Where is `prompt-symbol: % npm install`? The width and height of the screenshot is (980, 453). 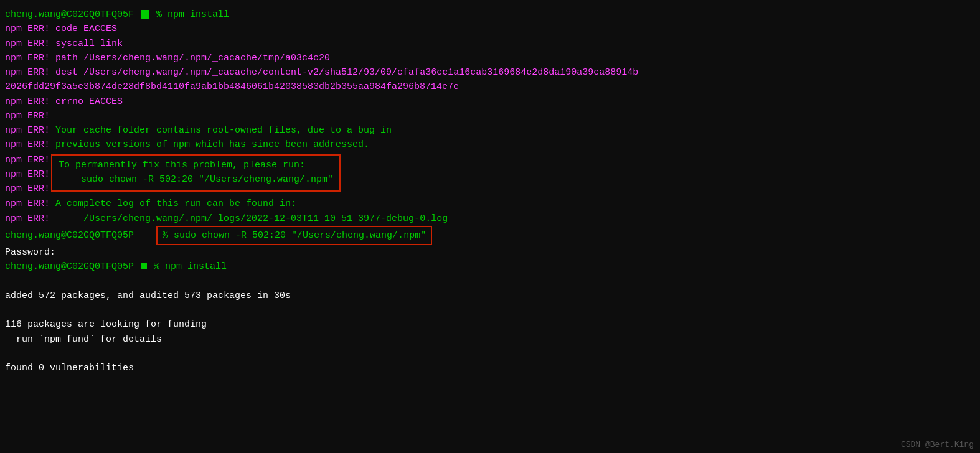
prompt-symbol: % npm install is located at coordinates (193, 15).